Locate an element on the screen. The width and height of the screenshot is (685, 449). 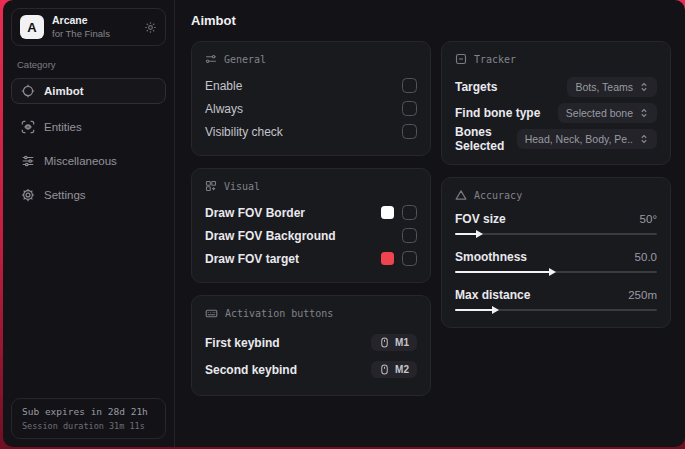
app-subtitle: for The Finals is located at coordinates (94, 34).